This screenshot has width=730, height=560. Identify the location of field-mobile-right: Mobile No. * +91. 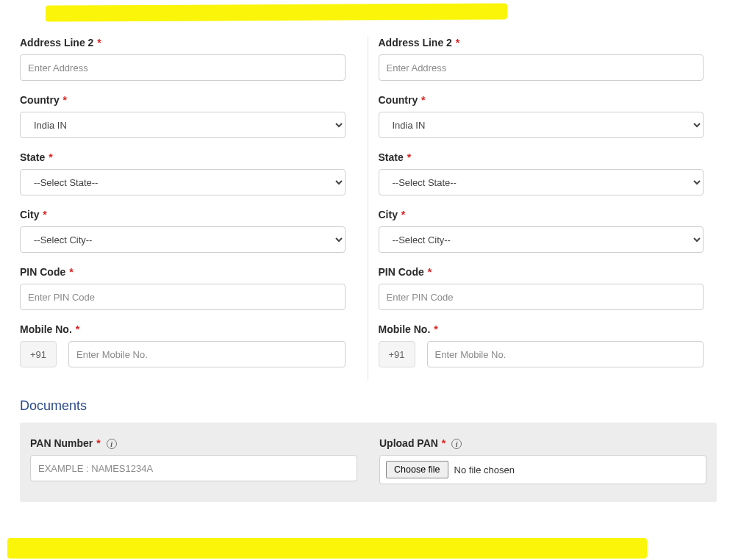
(541, 345).